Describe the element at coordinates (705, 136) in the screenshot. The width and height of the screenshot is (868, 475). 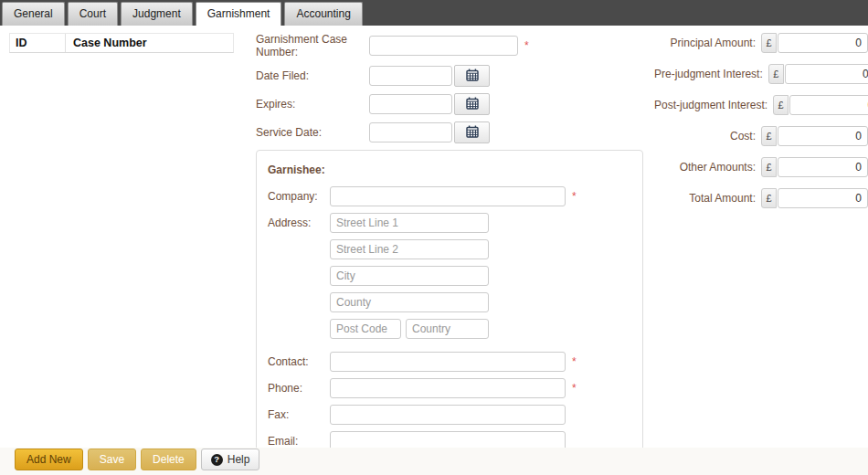
I see `cost-label: Cost:` at that location.